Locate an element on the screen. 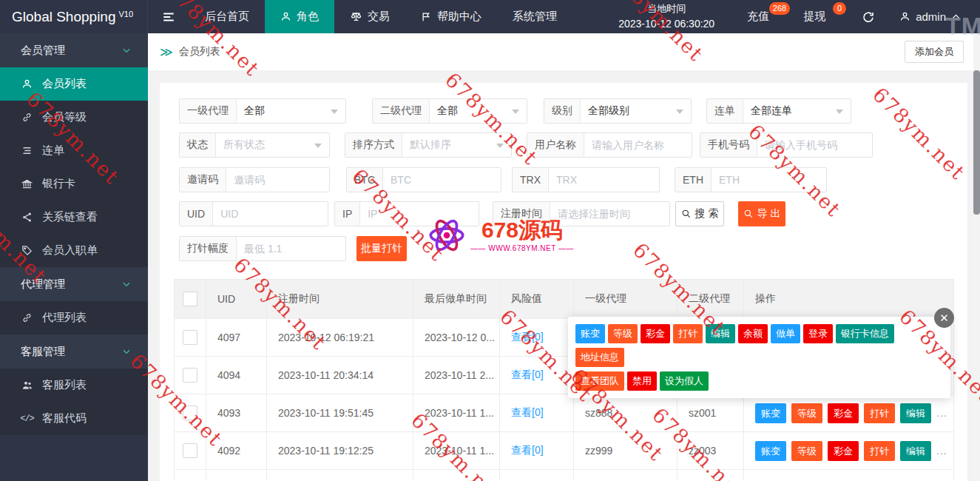  nav-item-role: 角色 is located at coordinates (300, 16).